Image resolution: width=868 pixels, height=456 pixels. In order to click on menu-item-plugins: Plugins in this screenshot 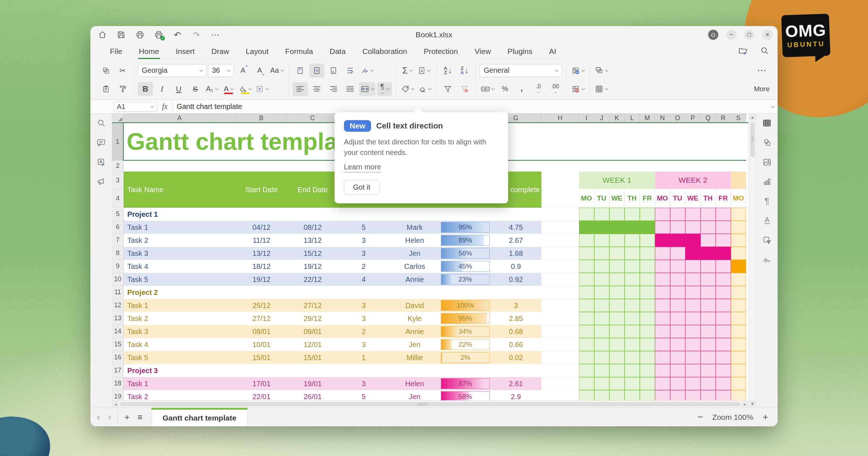, I will do `click(520, 51)`.